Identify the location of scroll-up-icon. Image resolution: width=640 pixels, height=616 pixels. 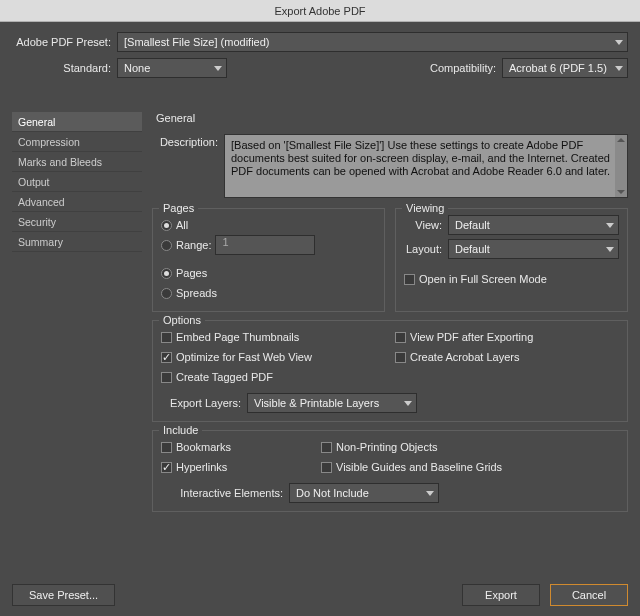
(621, 140).